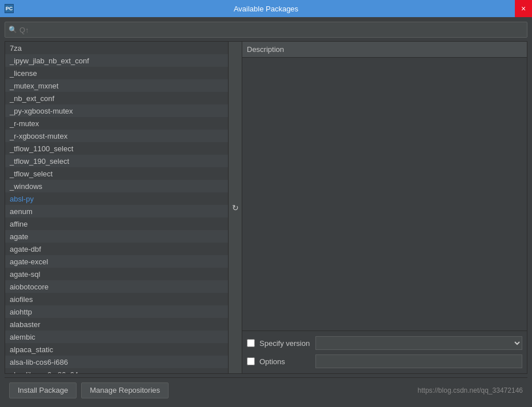 The height and width of the screenshot is (407, 532). Describe the element at coordinates (419, 343) in the screenshot. I see `version-select` at that location.